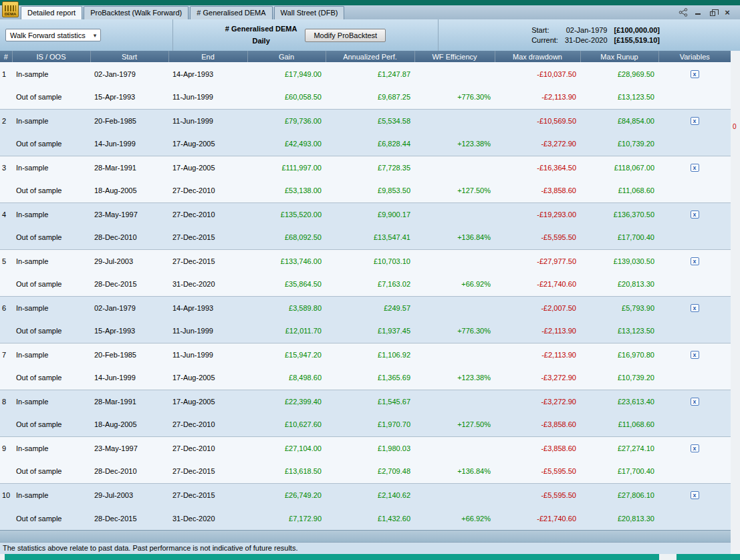 Image resolution: width=740 pixels, height=560 pixels. Describe the element at coordinates (619, 120) in the screenshot. I see `cell-runup: £84,854.00` at that location.